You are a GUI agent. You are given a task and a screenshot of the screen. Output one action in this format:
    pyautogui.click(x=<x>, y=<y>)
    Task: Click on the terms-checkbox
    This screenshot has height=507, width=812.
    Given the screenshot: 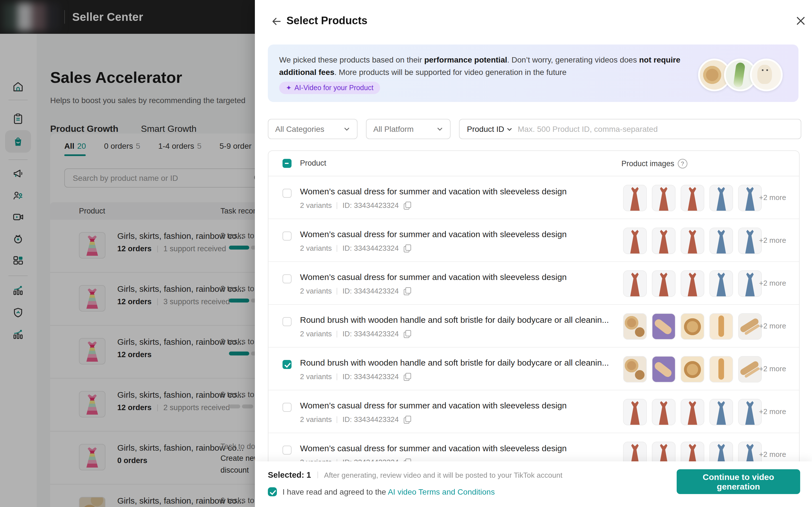 What is the action you would take?
    pyautogui.click(x=272, y=492)
    